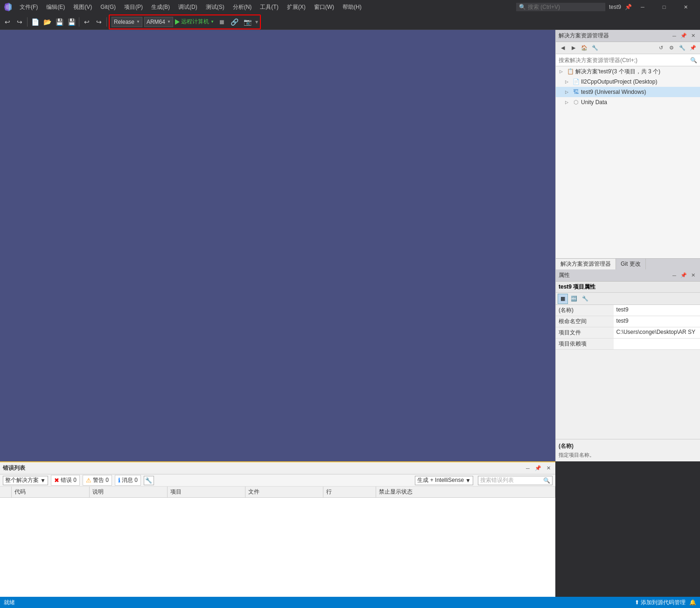  What do you see at coordinates (684, 36) in the screenshot?
I see `panel-controls: ─ 📌 ✕` at bounding box center [684, 36].